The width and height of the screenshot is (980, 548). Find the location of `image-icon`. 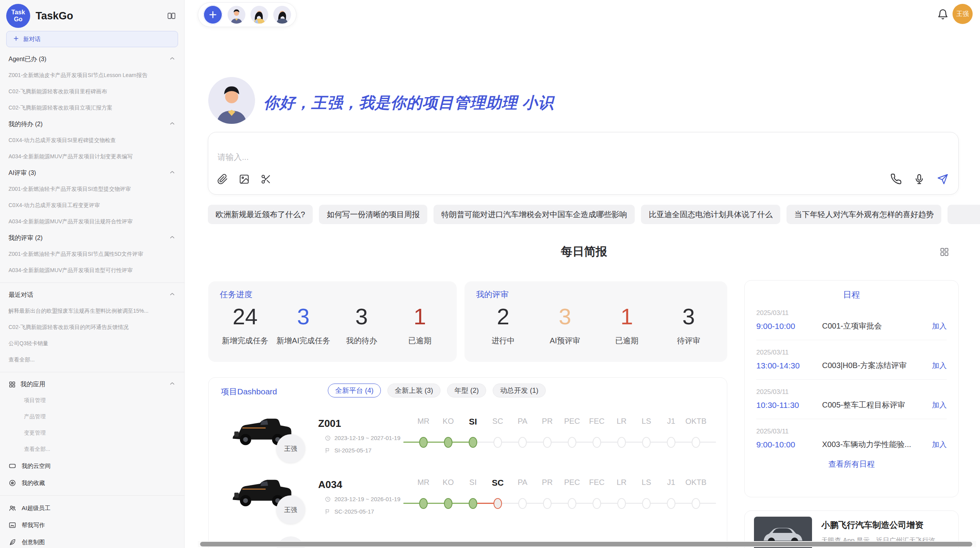

image-icon is located at coordinates (244, 179).